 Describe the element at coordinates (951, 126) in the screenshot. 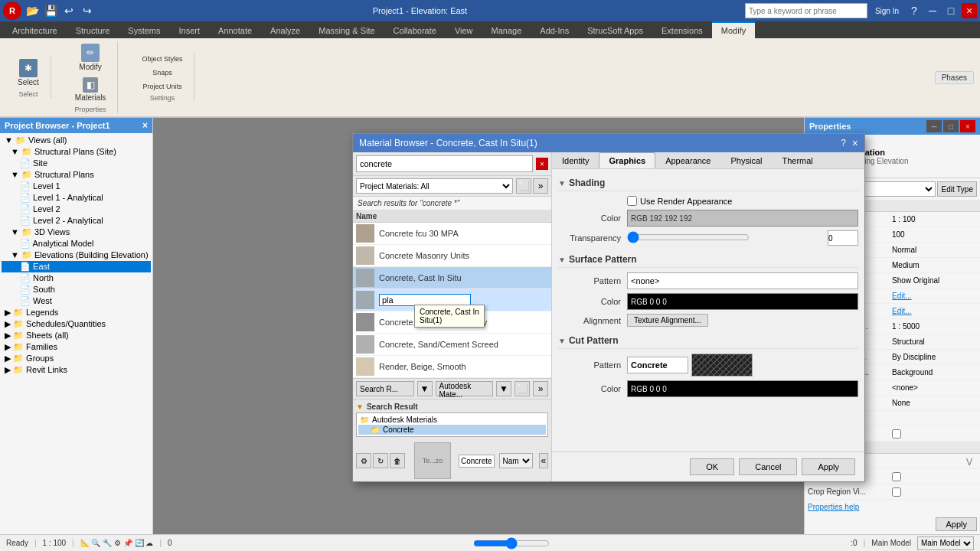

I see `properties-maximize-btn: □` at that location.